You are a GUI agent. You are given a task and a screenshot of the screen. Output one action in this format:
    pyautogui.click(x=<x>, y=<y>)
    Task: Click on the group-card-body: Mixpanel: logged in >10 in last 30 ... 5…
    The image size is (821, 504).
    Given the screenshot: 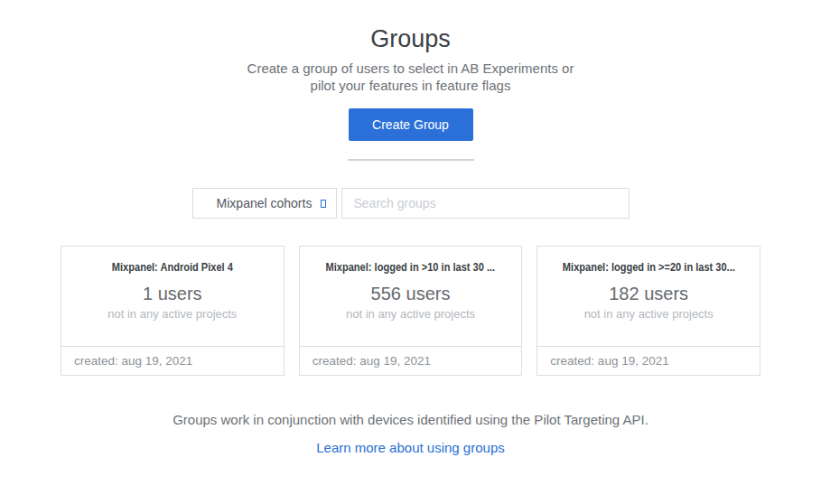 What is the action you would take?
    pyautogui.click(x=411, y=296)
    